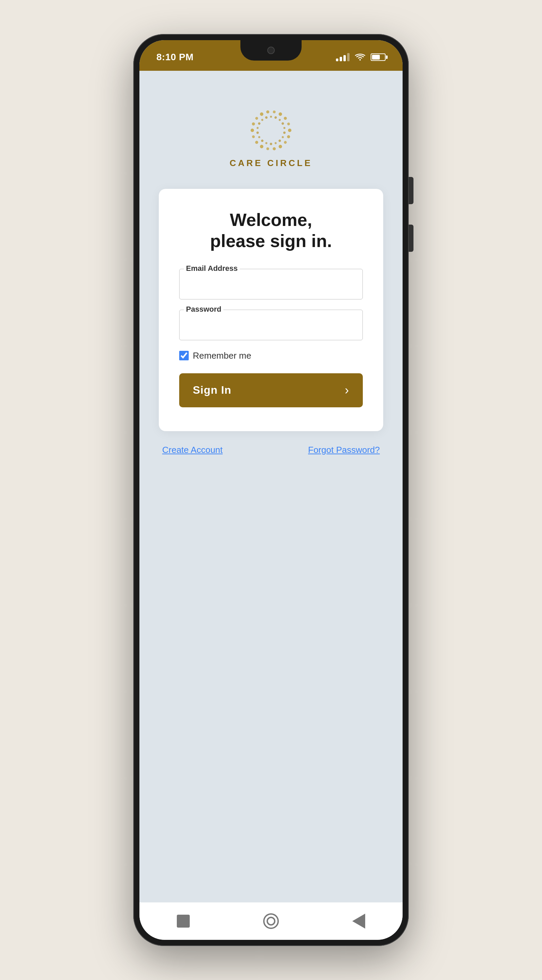 Image resolution: width=542 pixels, height=980 pixels. What do you see at coordinates (271, 50) in the screenshot?
I see `notch` at bounding box center [271, 50].